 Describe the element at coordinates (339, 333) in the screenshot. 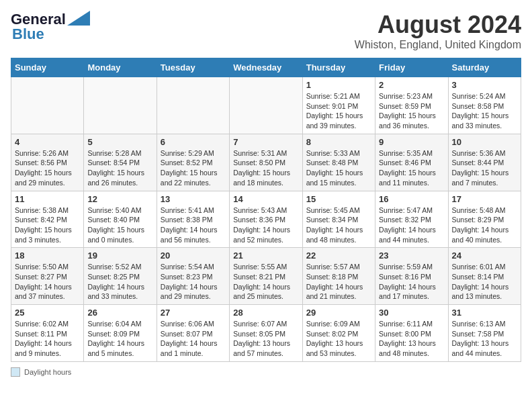

I see `calendar-cell: 29Sunrise: 6:09 AMSunset: 8:02 PMDayligh…` at that location.